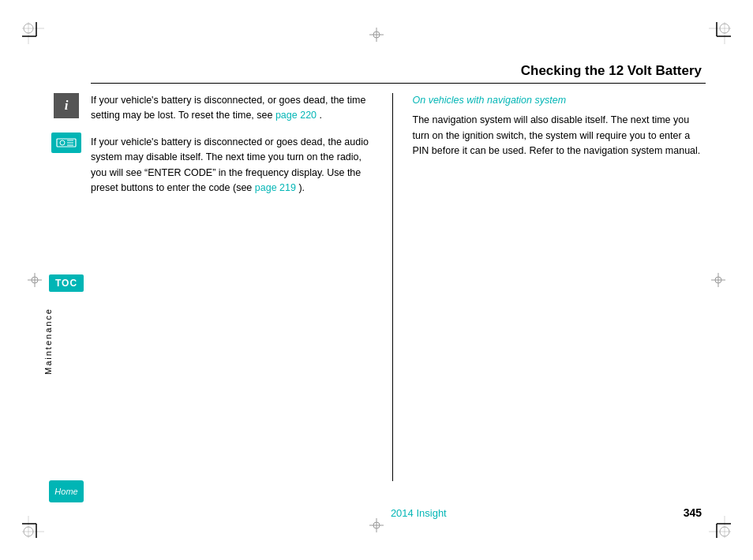 This screenshot has width=753, height=560. I want to click on paragraph-2: If your vehicle's battery is disconnecte…, so click(232, 166).